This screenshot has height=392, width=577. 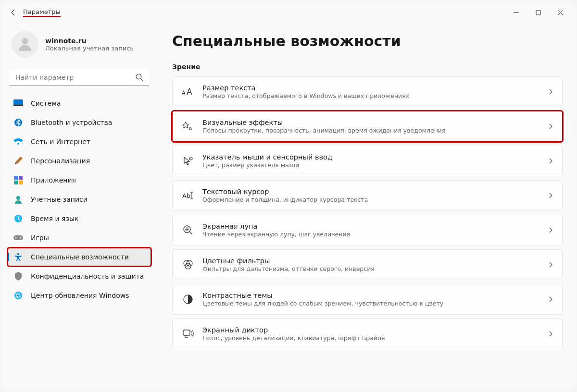 I want to click on update-icon, so click(x=18, y=295).